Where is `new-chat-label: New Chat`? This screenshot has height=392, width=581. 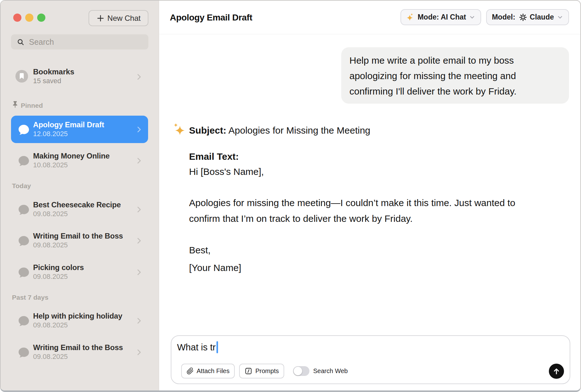 new-chat-label: New Chat is located at coordinates (124, 18).